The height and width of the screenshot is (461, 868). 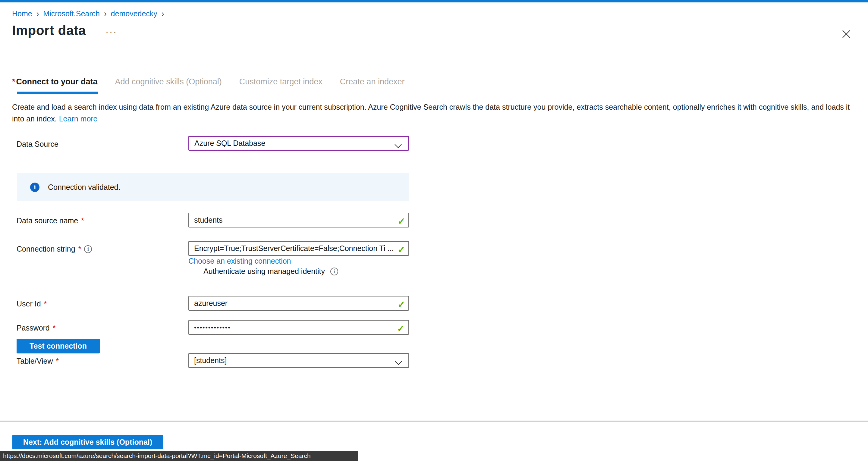 What do you see at coordinates (46, 249) in the screenshot?
I see `connection-string-label-text: Connection string` at bounding box center [46, 249].